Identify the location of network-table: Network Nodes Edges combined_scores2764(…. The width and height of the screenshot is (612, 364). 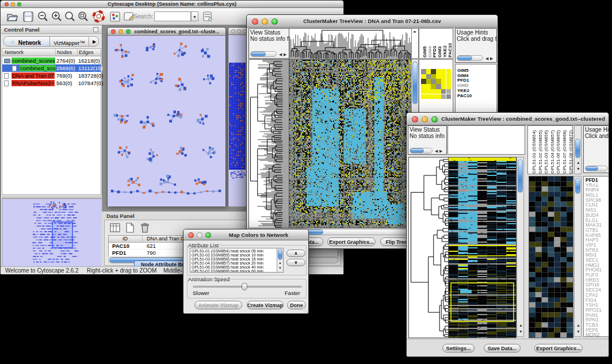
(52, 122).